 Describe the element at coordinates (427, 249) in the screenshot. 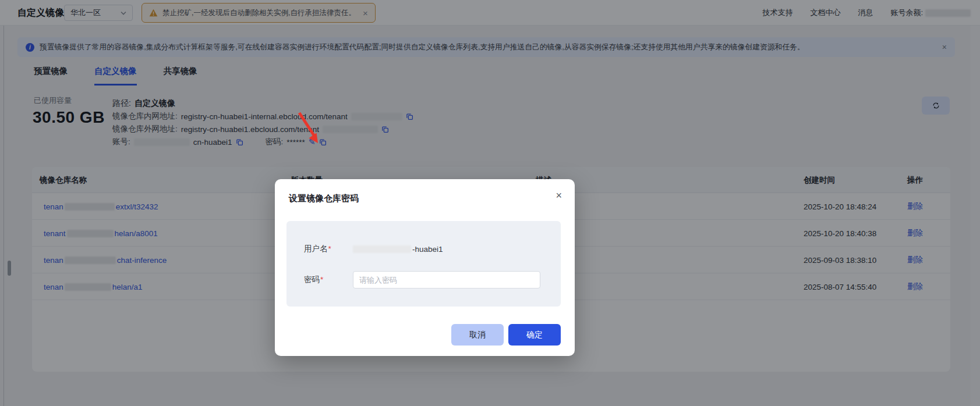

I see `username-value-suffix: -huabei1` at that location.